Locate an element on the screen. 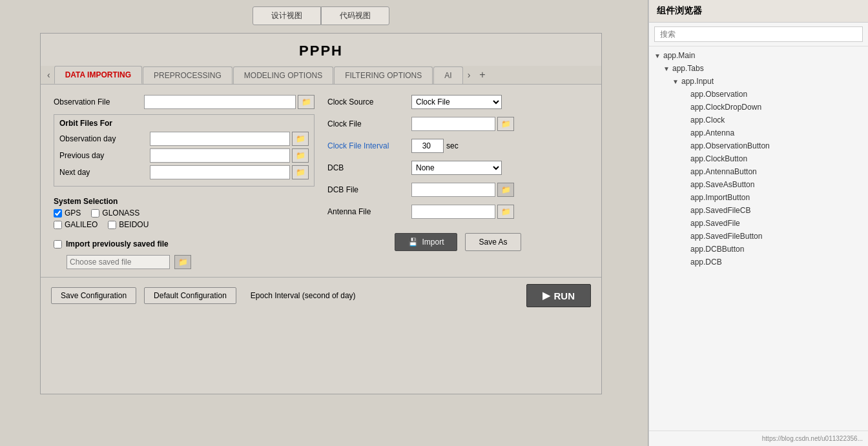 The image size is (868, 446). saved-file-input is located at coordinates (118, 262).